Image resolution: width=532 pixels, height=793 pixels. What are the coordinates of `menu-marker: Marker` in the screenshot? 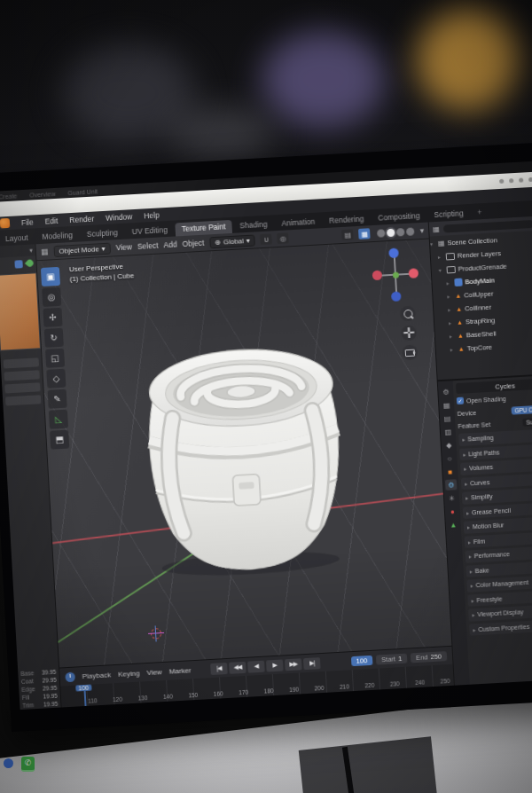 It's located at (179, 671).